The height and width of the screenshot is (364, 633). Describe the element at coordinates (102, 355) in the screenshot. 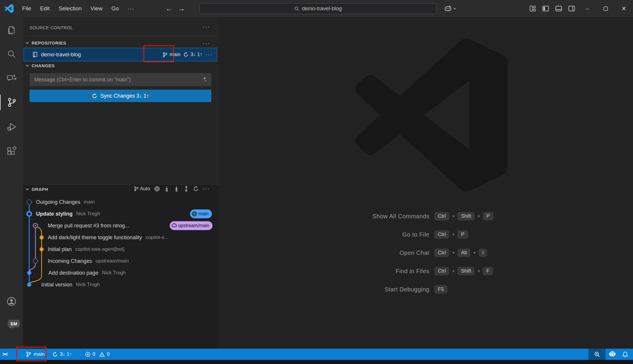

I see `warning-icon` at that location.